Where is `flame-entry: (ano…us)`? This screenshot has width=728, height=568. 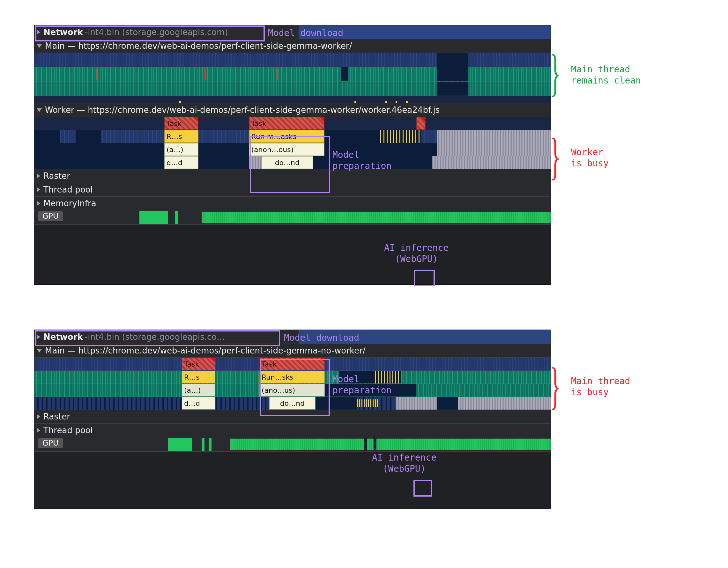 flame-entry: (ano…us) is located at coordinates (292, 390).